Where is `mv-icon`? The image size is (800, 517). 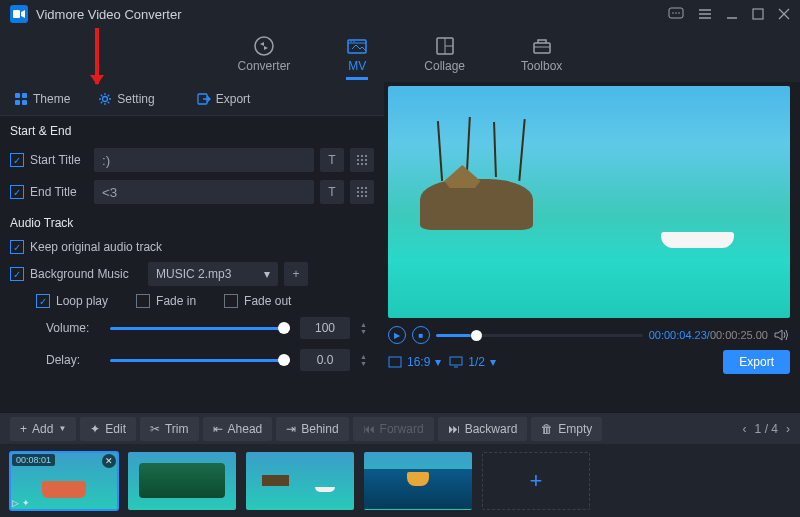
mv-icon is located at coordinates (357, 46).